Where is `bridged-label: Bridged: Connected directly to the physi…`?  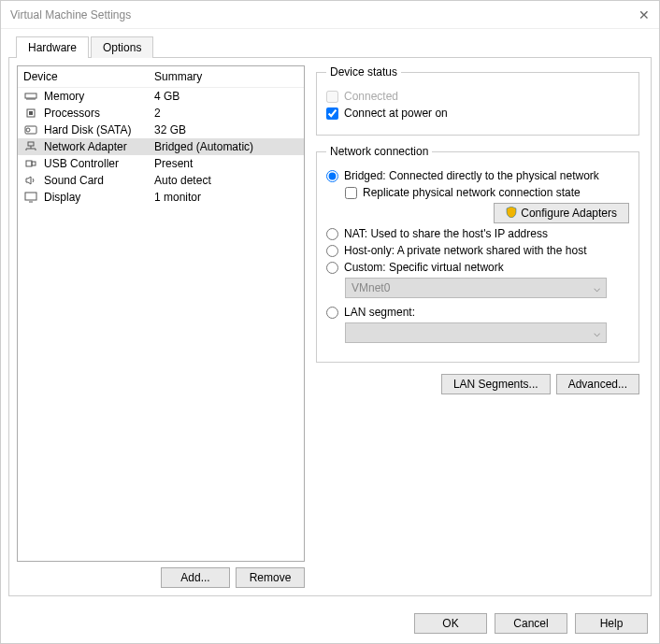 bridged-label: Bridged: Connected directly to the physi… is located at coordinates (471, 176).